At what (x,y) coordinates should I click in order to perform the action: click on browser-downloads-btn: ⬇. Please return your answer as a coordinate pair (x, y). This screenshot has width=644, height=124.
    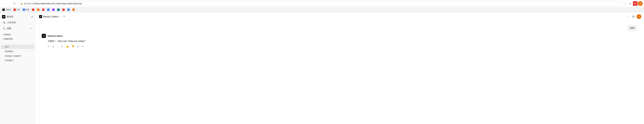
    Looking at the image, I should click on (630, 3).